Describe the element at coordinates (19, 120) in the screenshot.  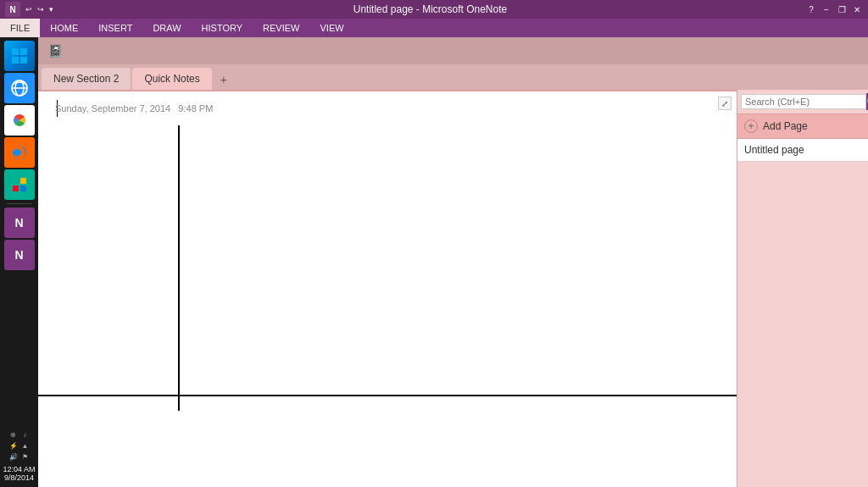
I see `chrome-icon` at that location.